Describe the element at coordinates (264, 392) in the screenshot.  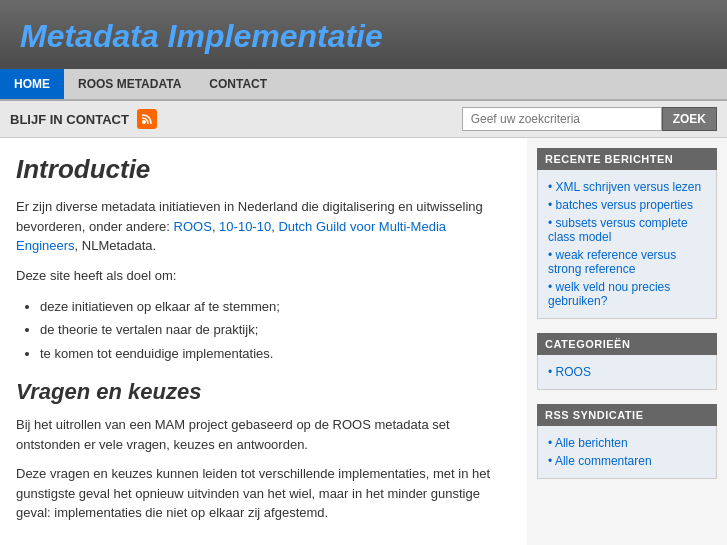
I see `section-title: Vragen en keuzes` at that location.